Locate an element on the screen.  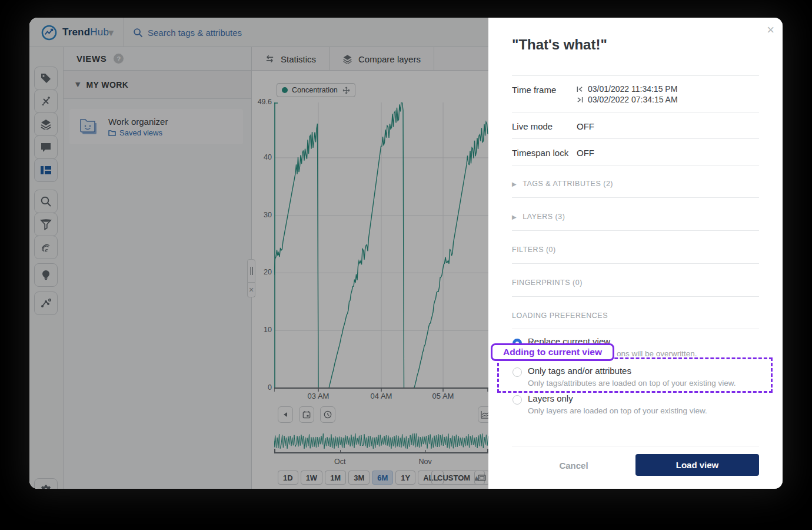
section-loading-preferences: LOADING PREFERENCES is located at coordinates (560, 316).